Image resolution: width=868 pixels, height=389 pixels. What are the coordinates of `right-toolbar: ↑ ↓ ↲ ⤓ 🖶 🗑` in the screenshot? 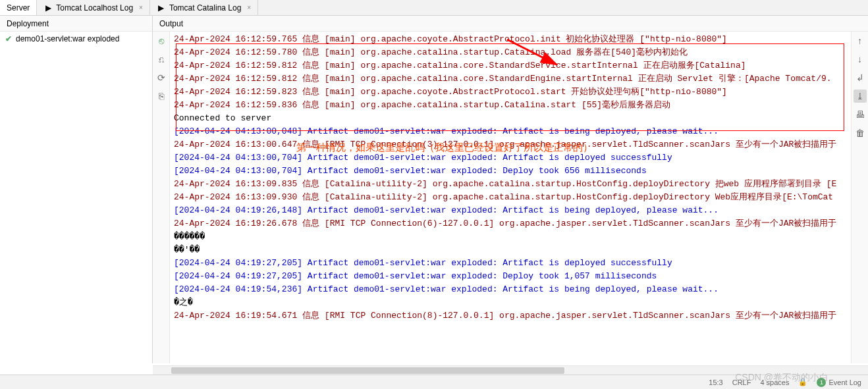 It's located at (859, 197).